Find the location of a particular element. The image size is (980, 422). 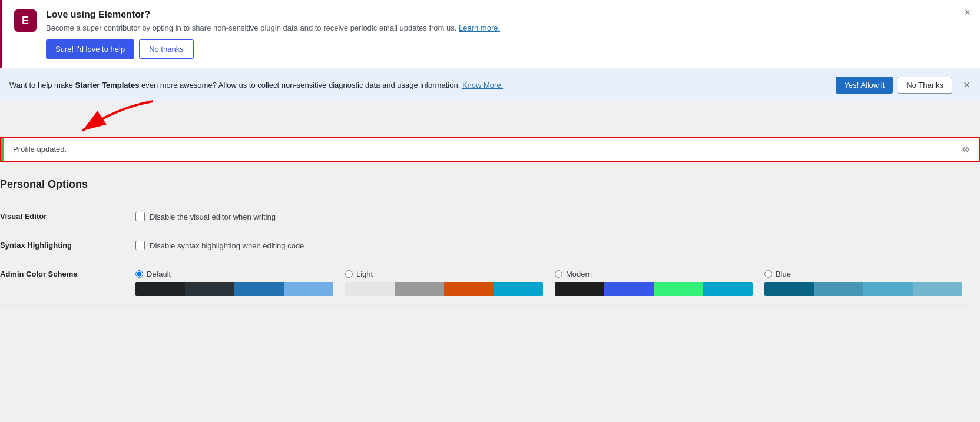

personal-options-title: Personal Options is located at coordinates (484, 185).